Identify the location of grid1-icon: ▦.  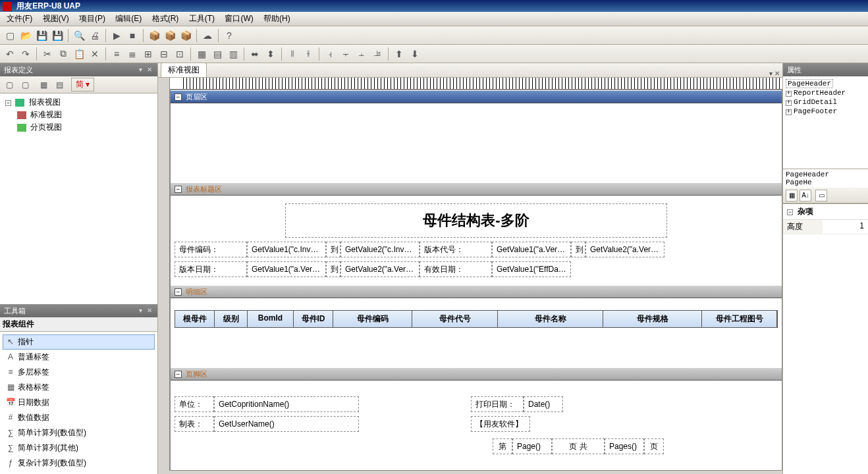
(202, 54).